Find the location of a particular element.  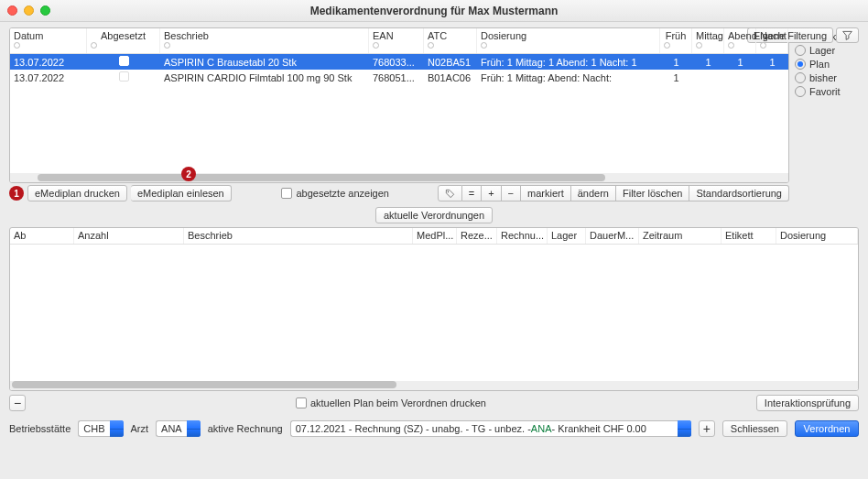

rechnung-value: 07.12.2021 - Rechnung (SZ) - unabg. - TG… is located at coordinates (483, 429).